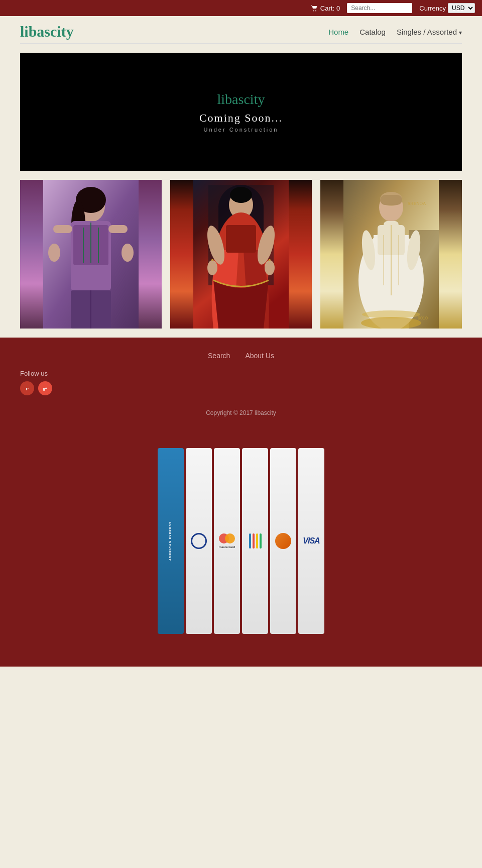 This screenshot has height=868, width=482. What do you see at coordinates (171, 541) in the screenshot?
I see `amex-text: AMERICAN EXPRESS` at bounding box center [171, 541].